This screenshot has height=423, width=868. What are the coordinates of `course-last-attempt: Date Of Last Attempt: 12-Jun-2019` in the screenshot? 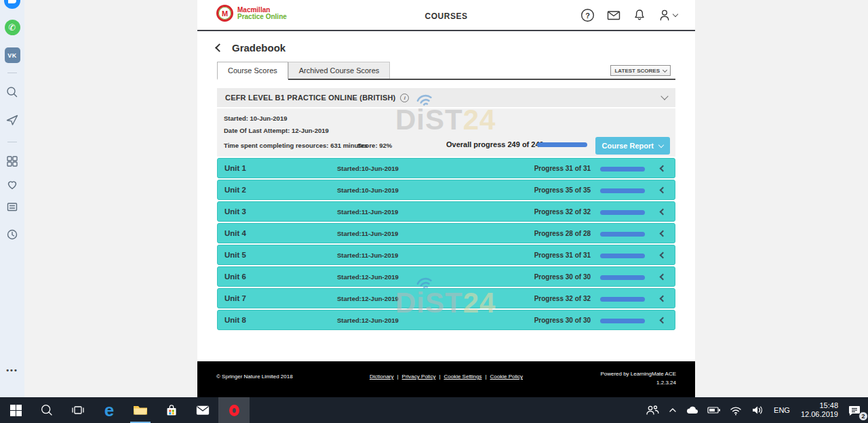 It's located at (277, 130).